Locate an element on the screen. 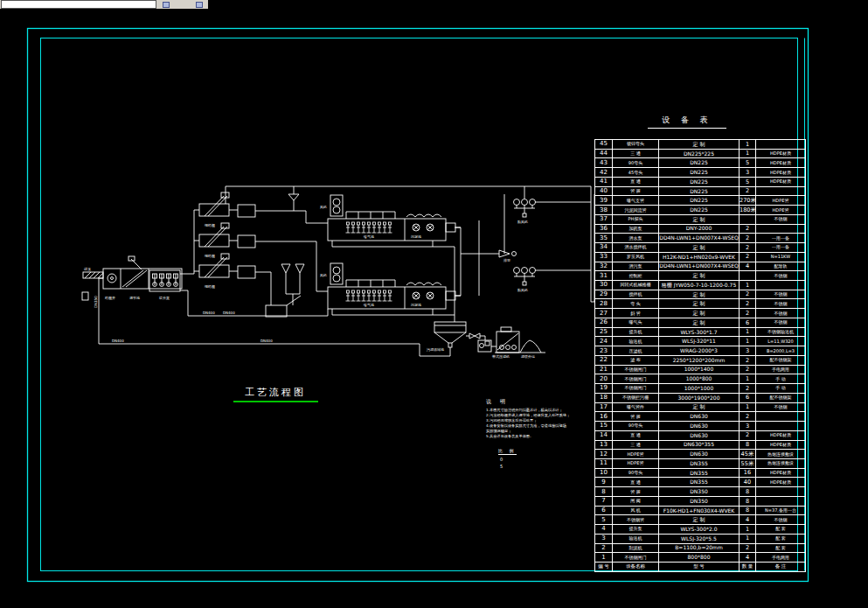 The width and height of the screenshot is (868, 608). table-cell: 回转式机械格栅 is located at coordinates (636, 285).